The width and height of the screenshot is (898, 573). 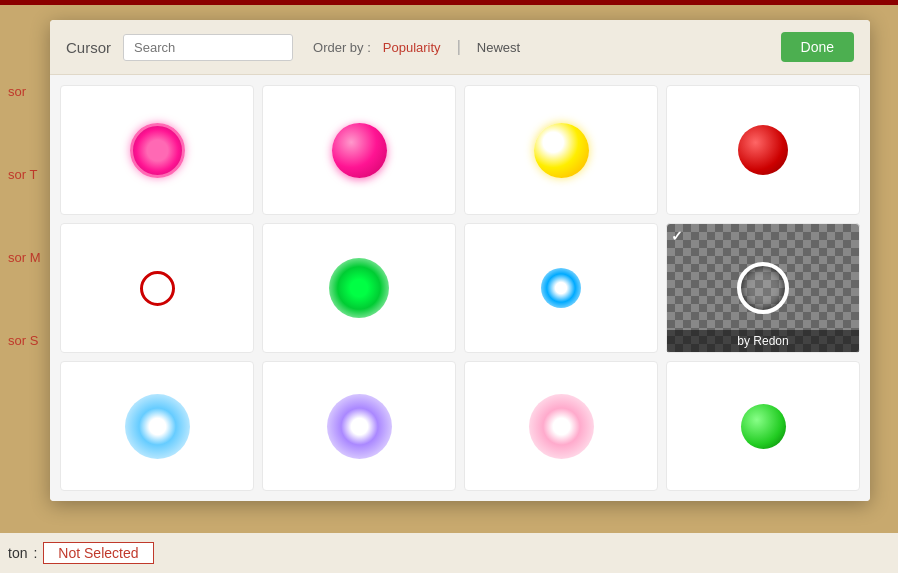 What do you see at coordinates (562, 426) in the screenshot?
I see `cursor-pink-glow-icon` at bounding box center [562, 426].